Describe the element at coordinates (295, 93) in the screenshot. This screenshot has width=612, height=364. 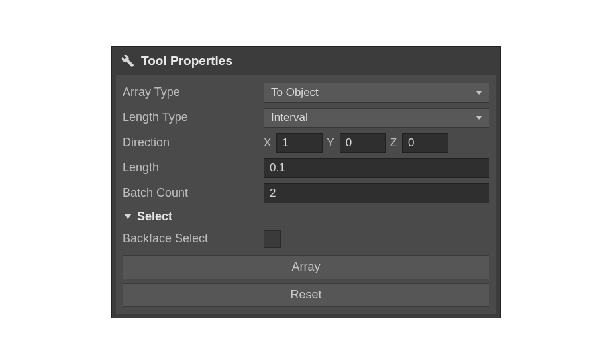
I see `array-type-value: To Object` at that location.